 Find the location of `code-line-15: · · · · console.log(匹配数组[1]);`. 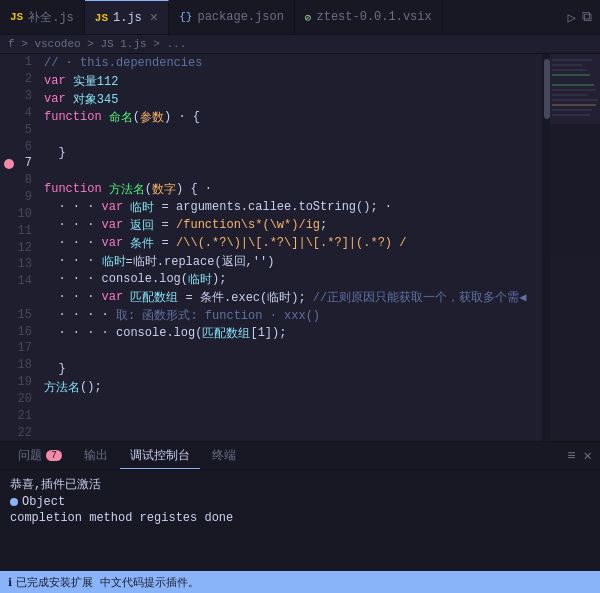

code-line-15: · · · · console.log(匹配数组[1]); is located at coordinates (293, 333).